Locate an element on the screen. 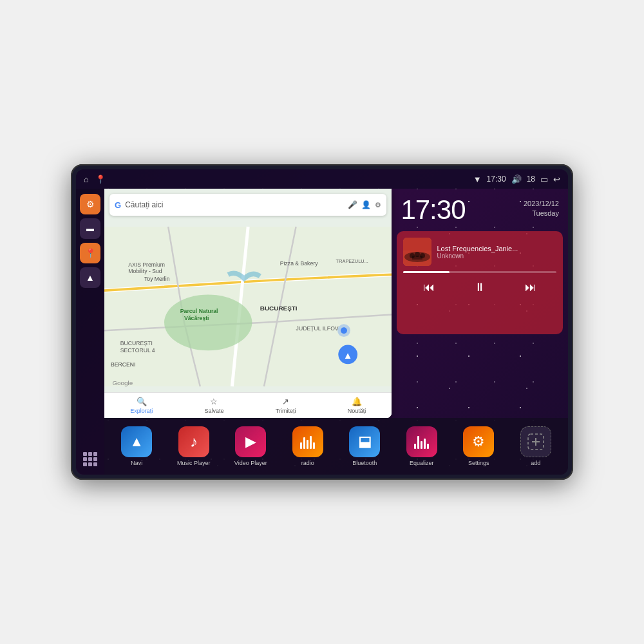  map-tab-news-label: Noutăți is located at coordinates (357, 411).